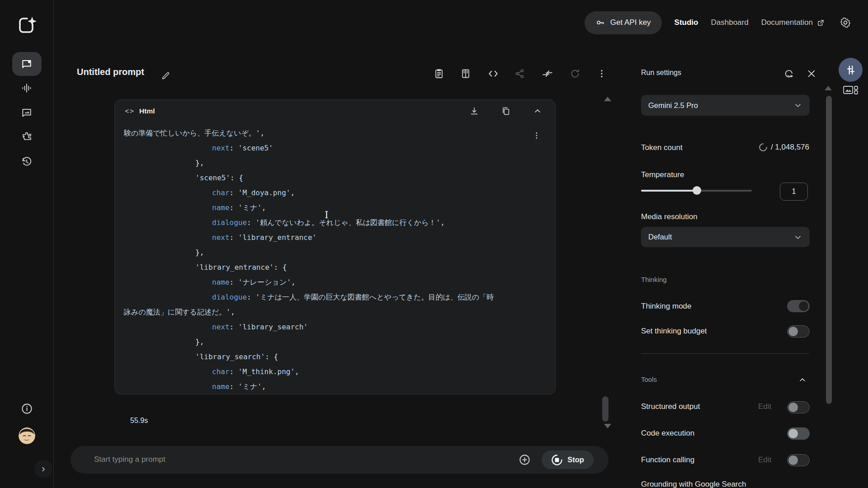 The width and height of the screenshot is (868, 488). I want to click on divider, so click(725, 353).